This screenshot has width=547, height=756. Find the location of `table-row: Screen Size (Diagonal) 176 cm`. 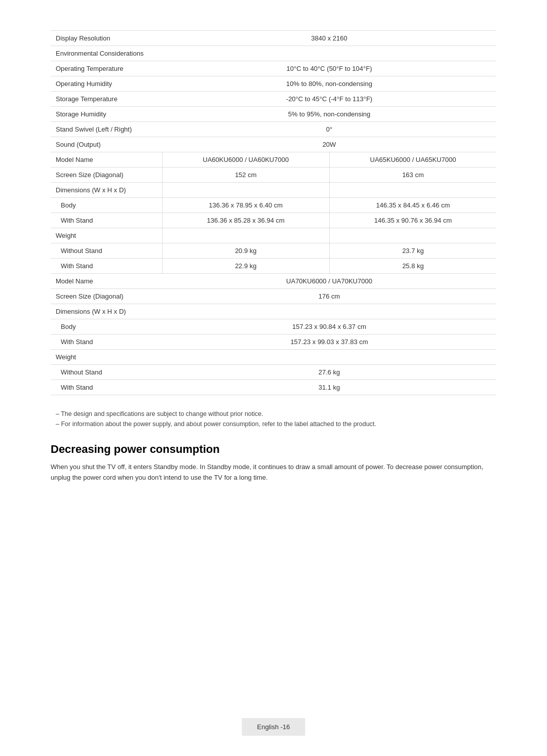

table-row: Screen Size (Diagonal) 176 cm is located at coordinates (274, 297).